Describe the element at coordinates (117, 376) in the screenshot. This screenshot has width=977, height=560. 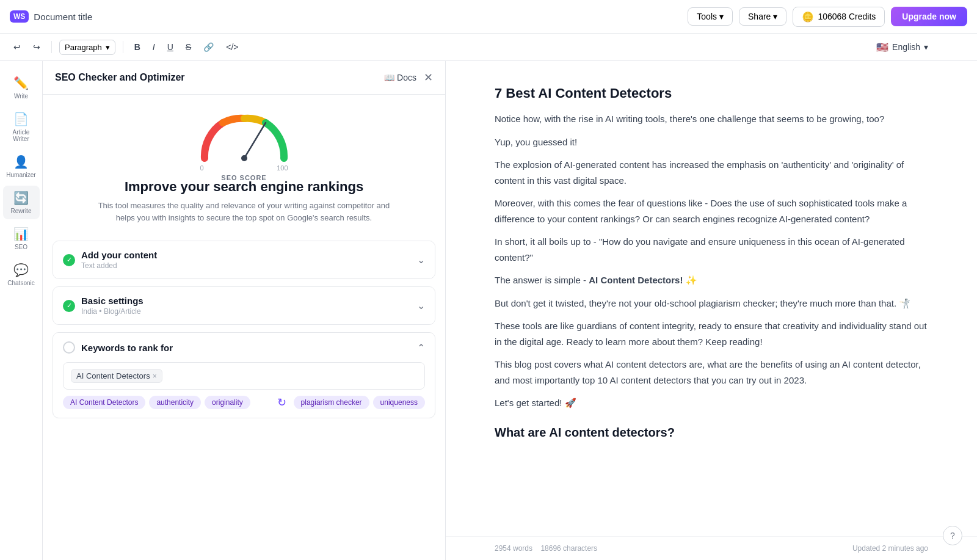
I see `keyword-tag-0: AI Content Detectors ×` at that location.